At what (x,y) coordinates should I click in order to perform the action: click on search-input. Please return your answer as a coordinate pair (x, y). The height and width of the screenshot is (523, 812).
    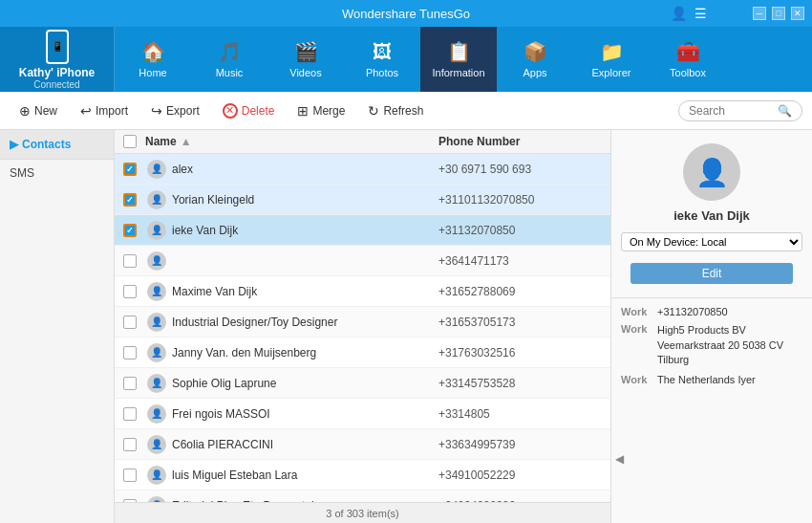
    Looking at the image, I should click on (732, 111).